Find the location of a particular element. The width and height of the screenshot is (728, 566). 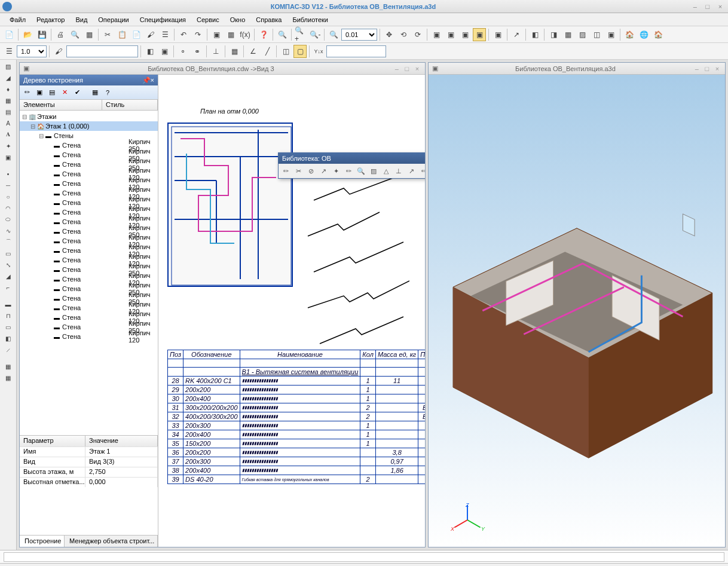

vt-dim-icon: ♦ is located at coordinates (8, 89).